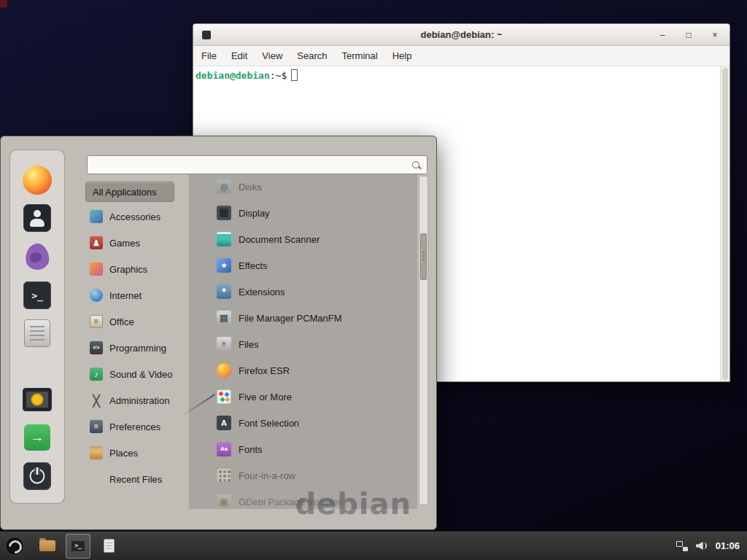  I want to click on lock-screen-icon, so click(37, 400).